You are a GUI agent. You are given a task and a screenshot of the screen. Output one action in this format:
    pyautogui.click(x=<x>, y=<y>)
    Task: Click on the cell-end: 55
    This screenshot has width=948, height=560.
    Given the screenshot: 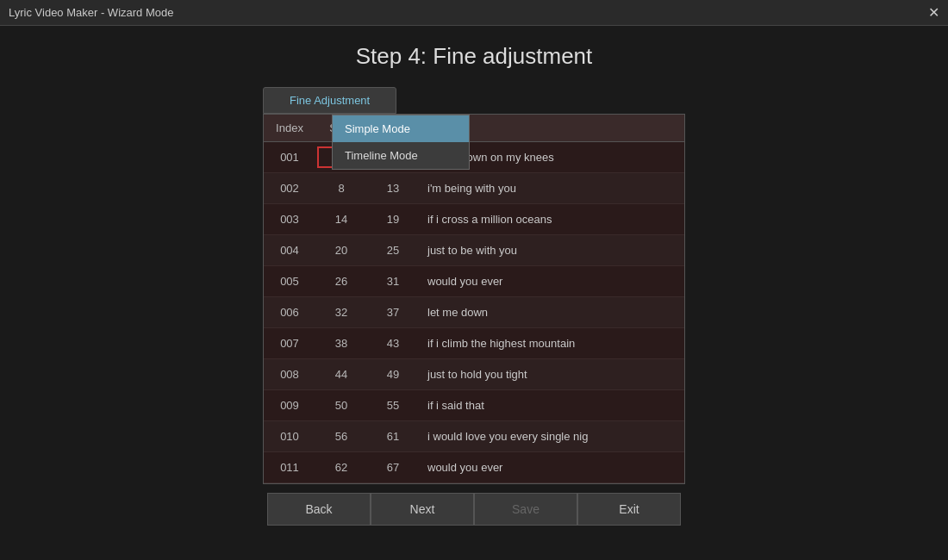 What is the action you would take?
    pyautogui.click(x=393, y=405)
    